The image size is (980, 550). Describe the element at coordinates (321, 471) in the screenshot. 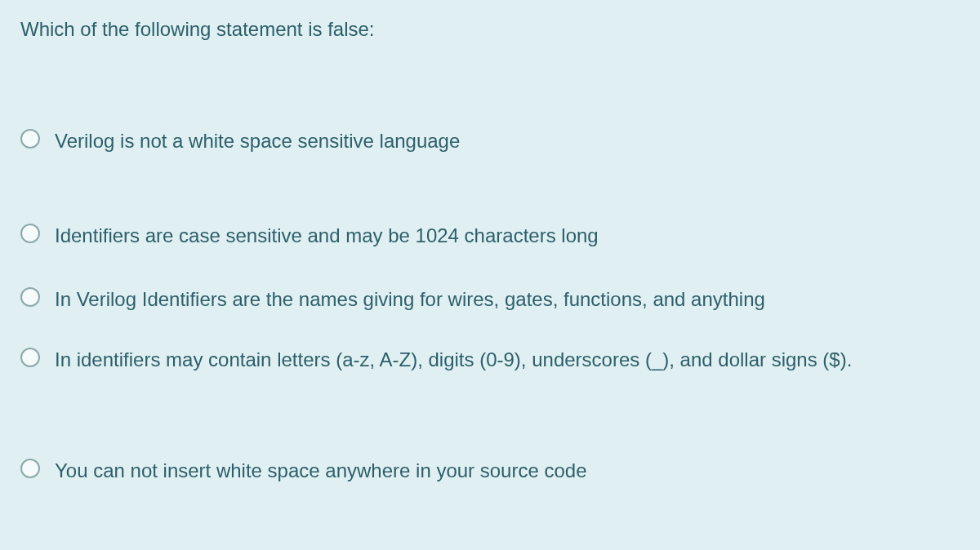

I see `option-label-5: You can not insert white space anywhere …` at that location.